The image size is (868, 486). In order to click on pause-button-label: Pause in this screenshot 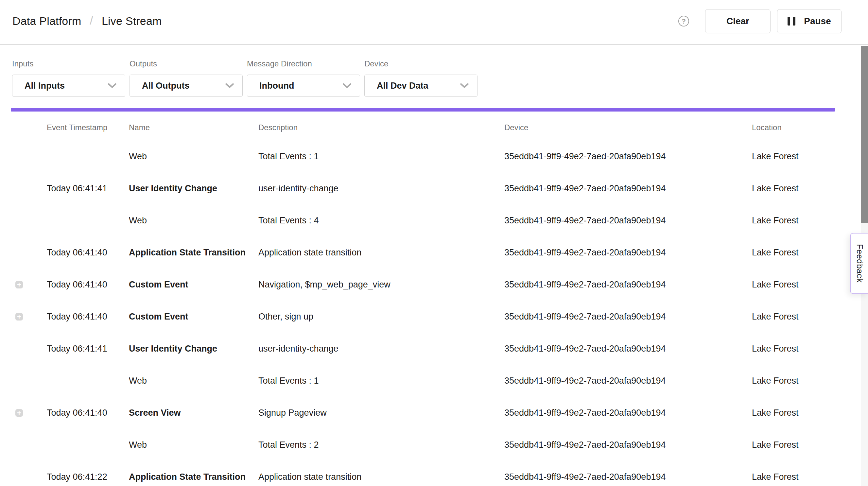, I will do `click(817, 22)`.